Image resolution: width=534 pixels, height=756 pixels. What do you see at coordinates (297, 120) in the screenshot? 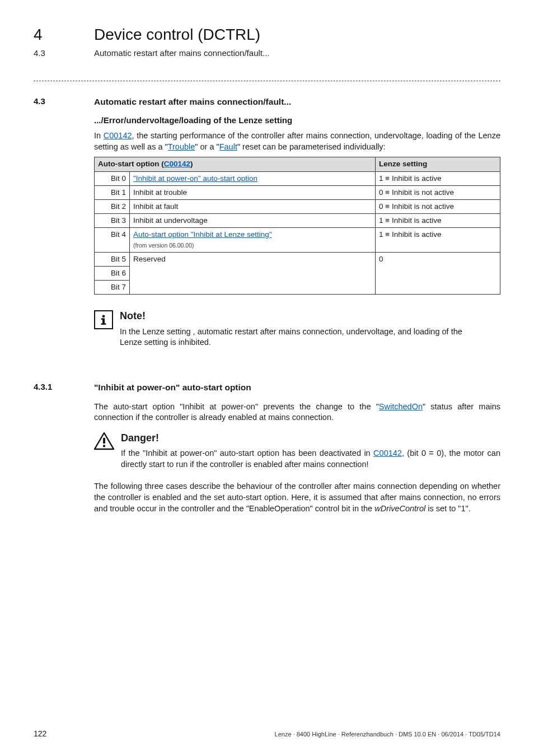
I see `section-subheading: .../Error/undervoltage/loading of the Le…` at bounding box center [297, 120].